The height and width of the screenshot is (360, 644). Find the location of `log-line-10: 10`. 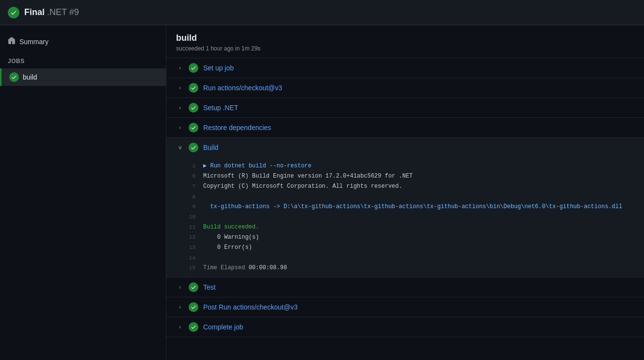

log-line-10: 10 is located at coordinates (405, 217).